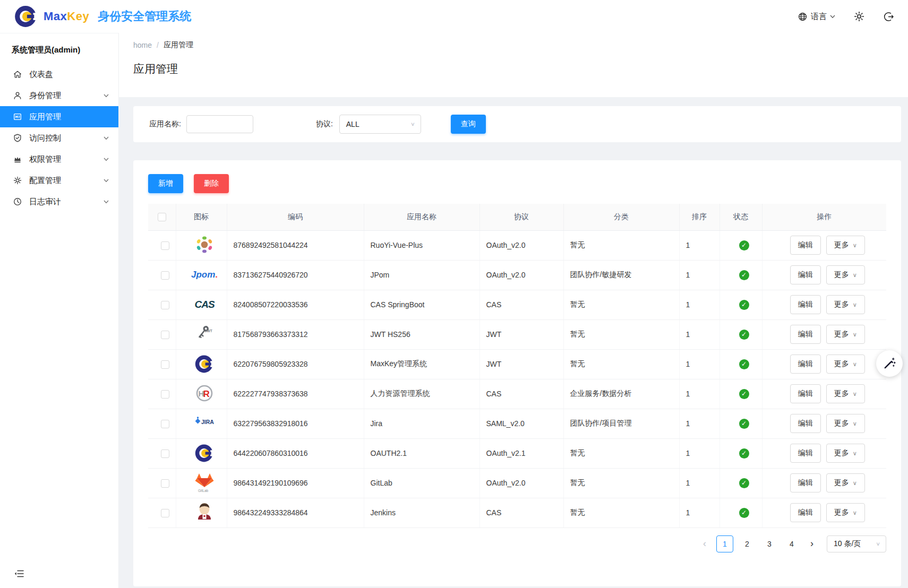 Image resolution: width=908 pixels, height=588 pixels. Describe the element at coordinates (705, 543) in the screenshot. I see `pagination-prev-icon: ‹` at that location.